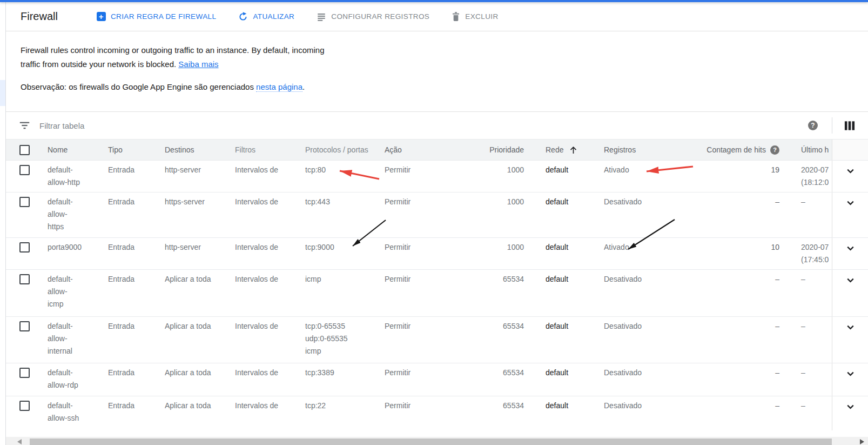  What do you see at coordinates (345, 150) in the screenshot?
I see `column-header-protocolos: Protocolos / portas` at bounding box center [345, 150].